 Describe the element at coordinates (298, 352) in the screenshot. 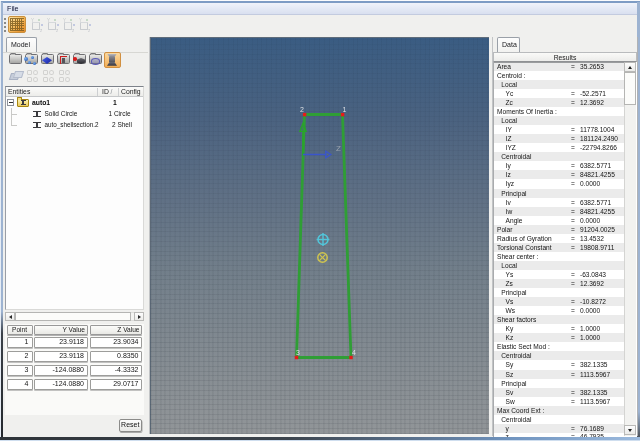

I see `svg-text: 3` at that location.